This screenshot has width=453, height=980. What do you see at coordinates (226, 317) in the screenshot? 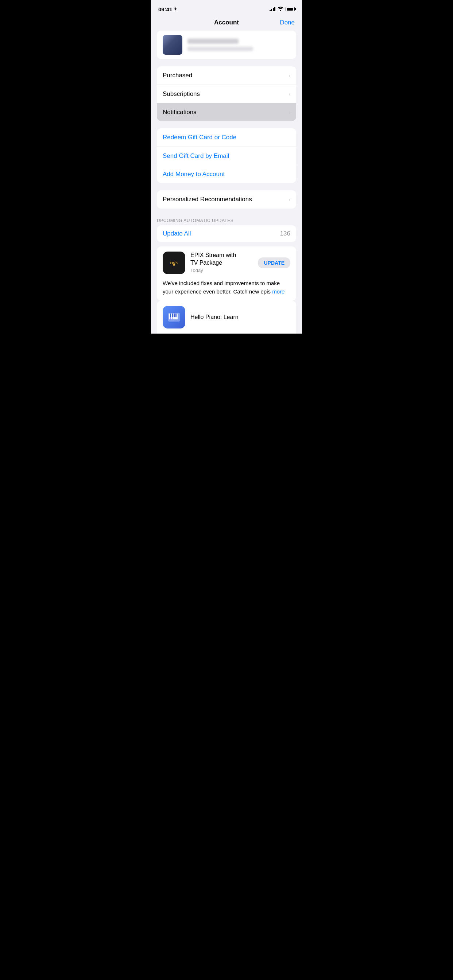
I see `hello-piano-section: Hello Piano: Learn` at bounding box center [226, 317].